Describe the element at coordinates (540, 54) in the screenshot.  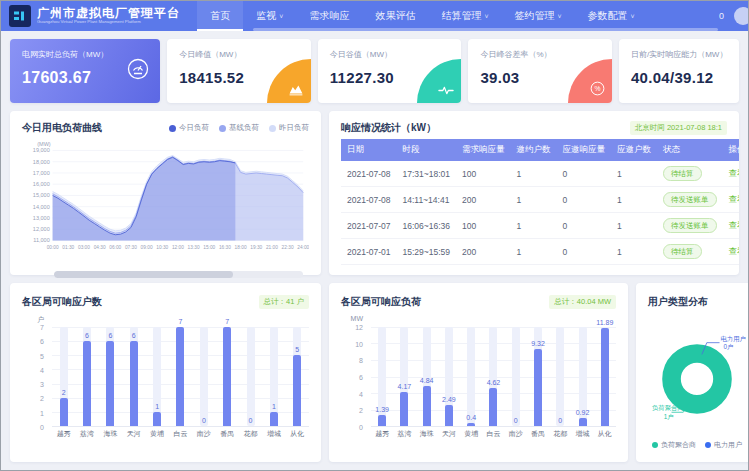
I see `kpi-label: 今日峰谷差率（%）` at that location.